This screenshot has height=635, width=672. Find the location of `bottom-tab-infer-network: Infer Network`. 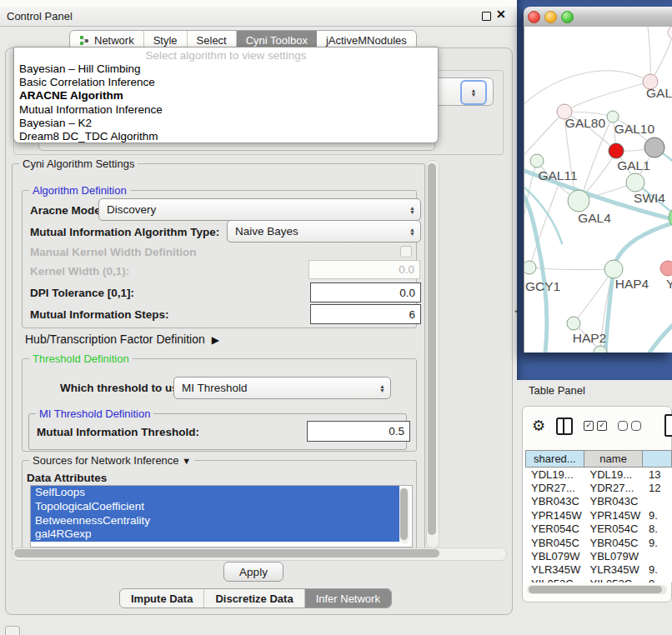

bottom-tab-infer-network: Infer Network is located at coordinates (349, 598).